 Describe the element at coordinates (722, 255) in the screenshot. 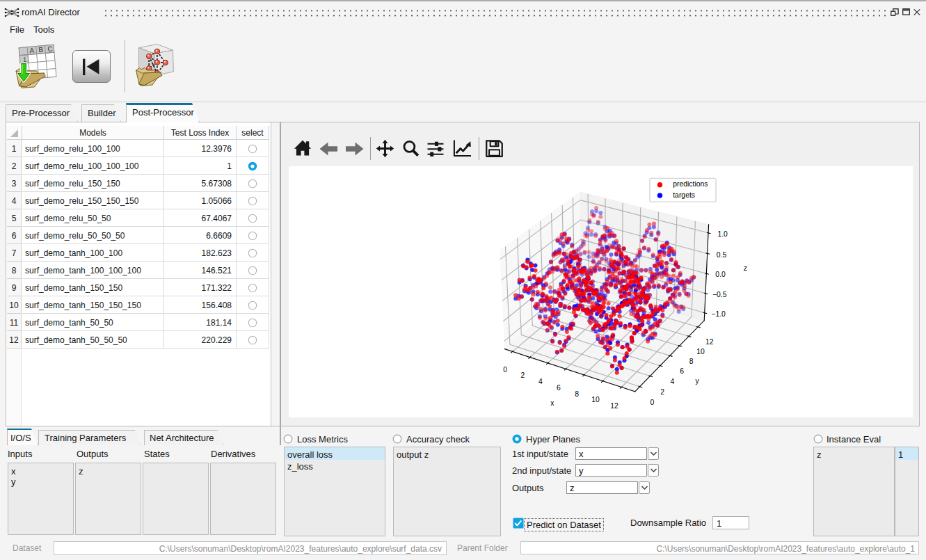

I see `svg-text: 0.5` at that location.